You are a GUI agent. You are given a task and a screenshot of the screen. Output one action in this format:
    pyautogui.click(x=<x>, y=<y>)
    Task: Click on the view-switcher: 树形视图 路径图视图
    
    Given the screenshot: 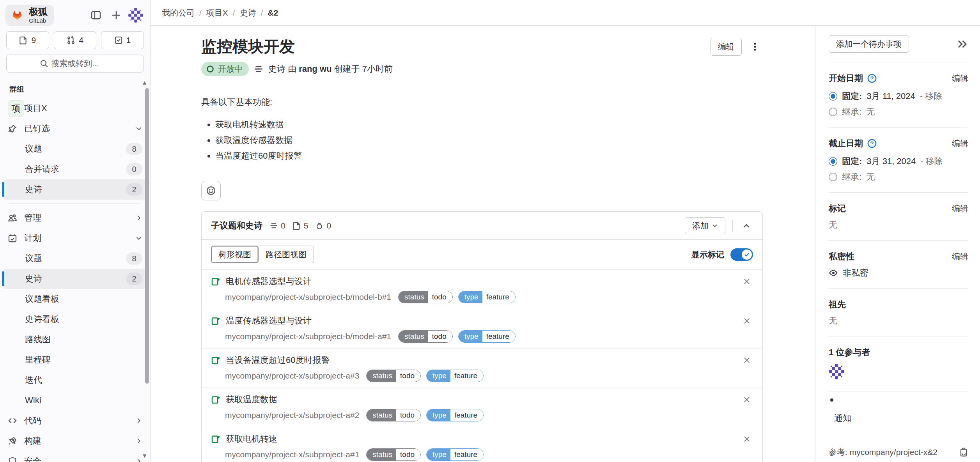 What is the action you would take?
    pyautogui.click(x=262, y=254)
    